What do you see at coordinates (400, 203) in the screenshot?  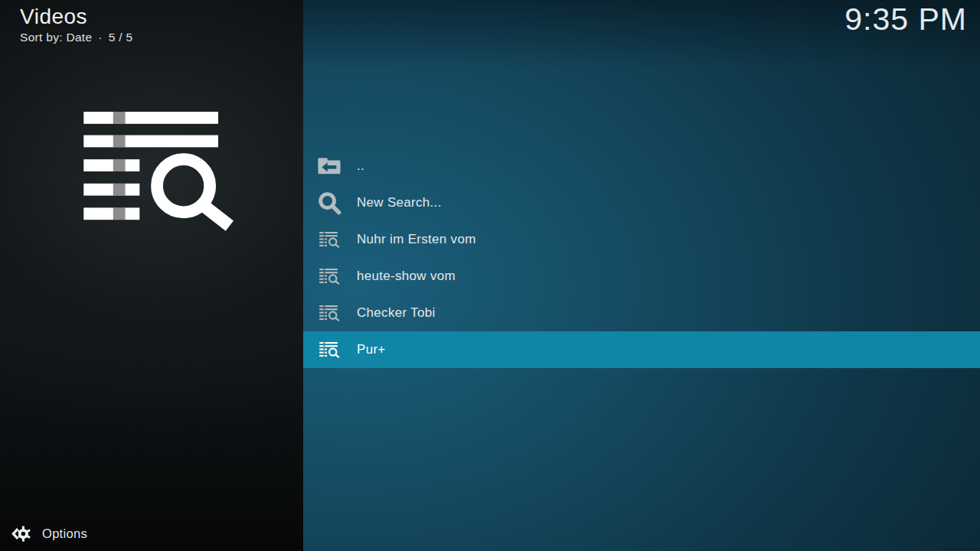 I see `list-item-label: New Search...` at bounding box center [400, 203].